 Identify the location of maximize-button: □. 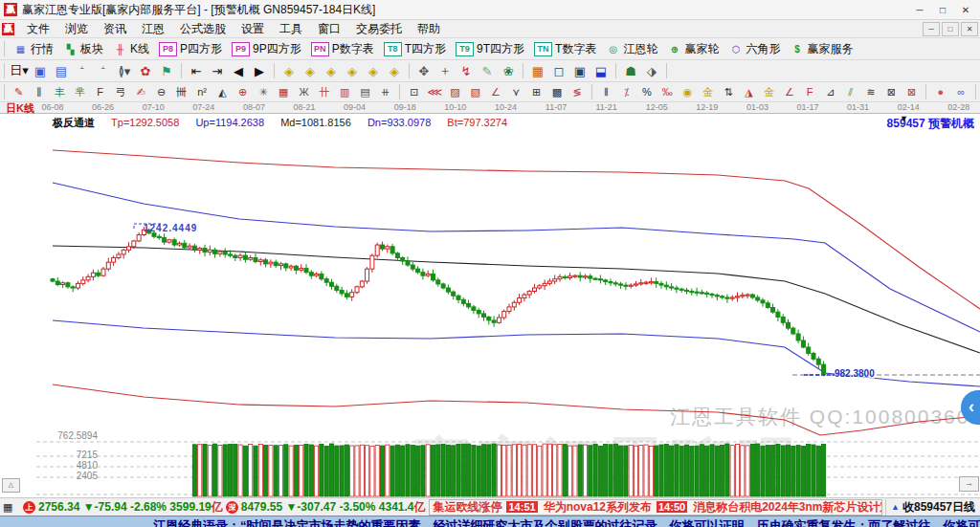
(943, 10).